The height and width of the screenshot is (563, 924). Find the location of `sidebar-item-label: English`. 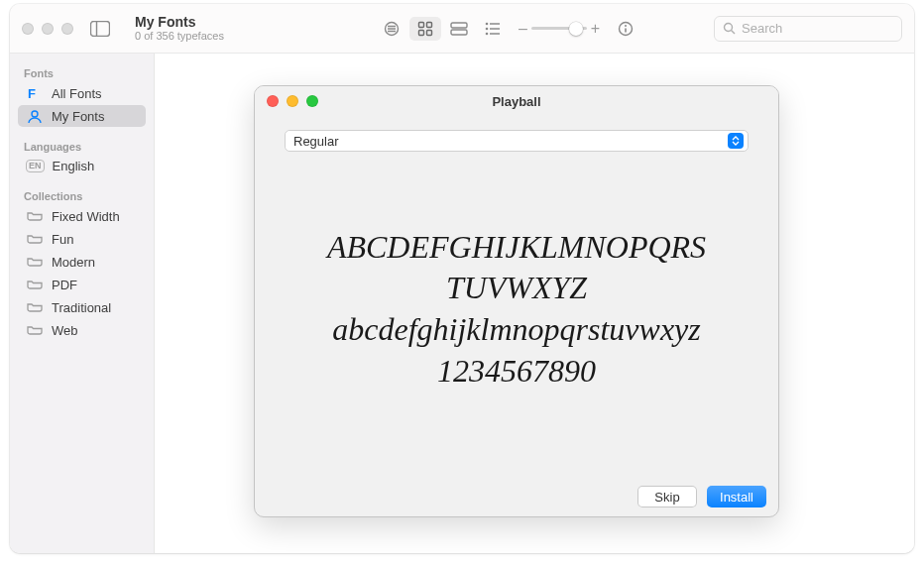

sidebar-item-label: English is located at coordinates (73, 167).